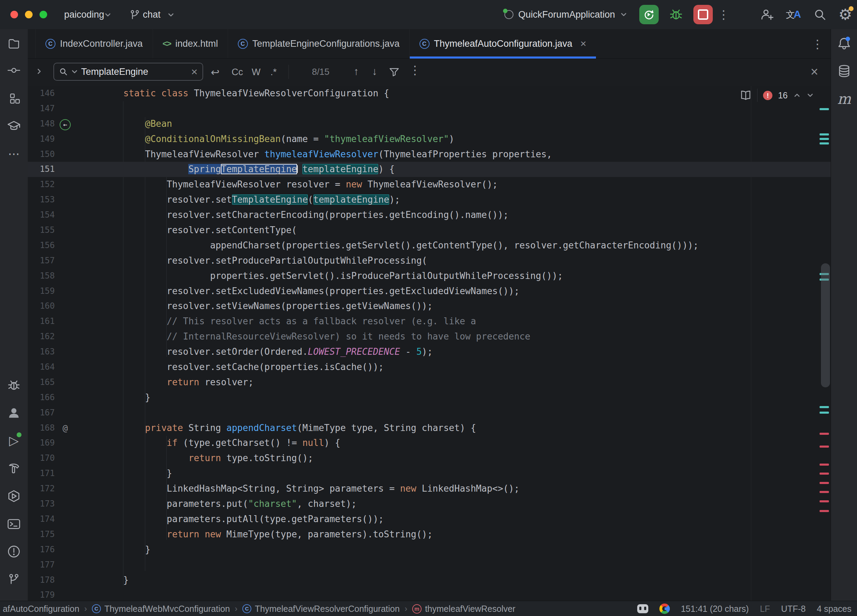 This screenshot has width=857, height=616. Describe the element at coordinates (429, 261) in the screenshot. I see `code-line: 157 resolver.setProducePartialOutputWhil…` at that location.